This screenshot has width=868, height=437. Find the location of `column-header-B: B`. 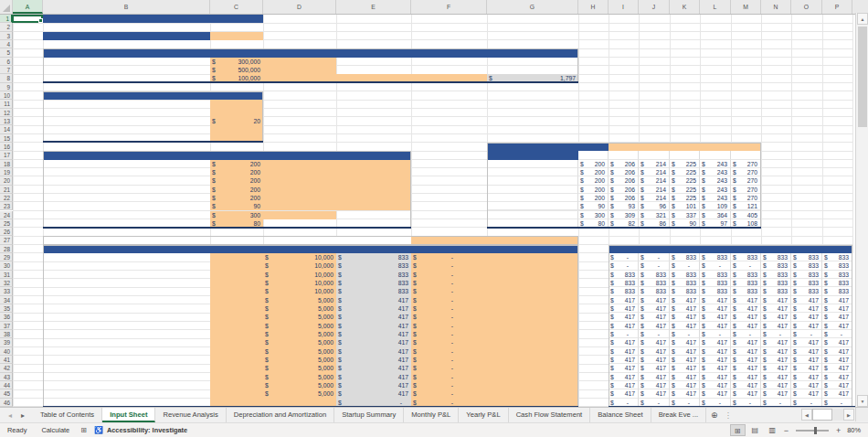

column-header-B: B is located at coordinates (126, 7).